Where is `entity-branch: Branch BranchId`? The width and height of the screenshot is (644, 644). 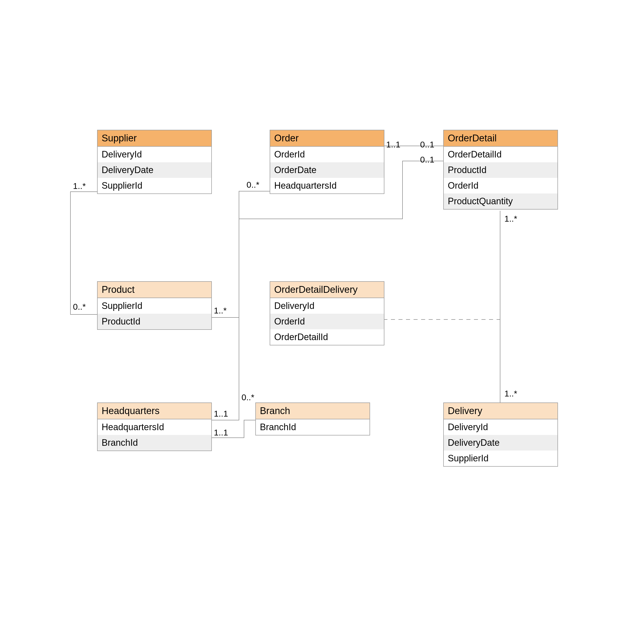
entity-branch: Branch BranchId is located at coordinates (313, 419).